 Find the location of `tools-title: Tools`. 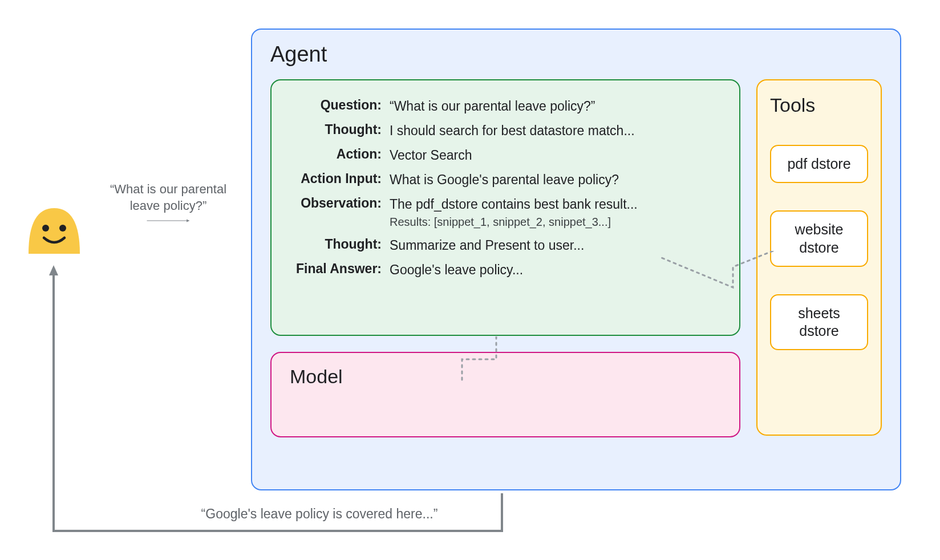

tools-title: Tools is located at coordinates (819, 105).